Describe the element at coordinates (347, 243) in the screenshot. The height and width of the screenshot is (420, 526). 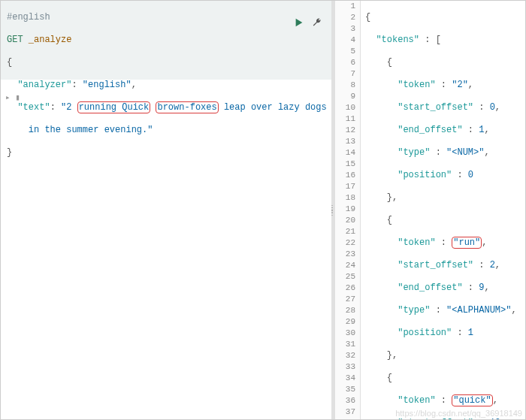
I see `line-number: 22` at that location.